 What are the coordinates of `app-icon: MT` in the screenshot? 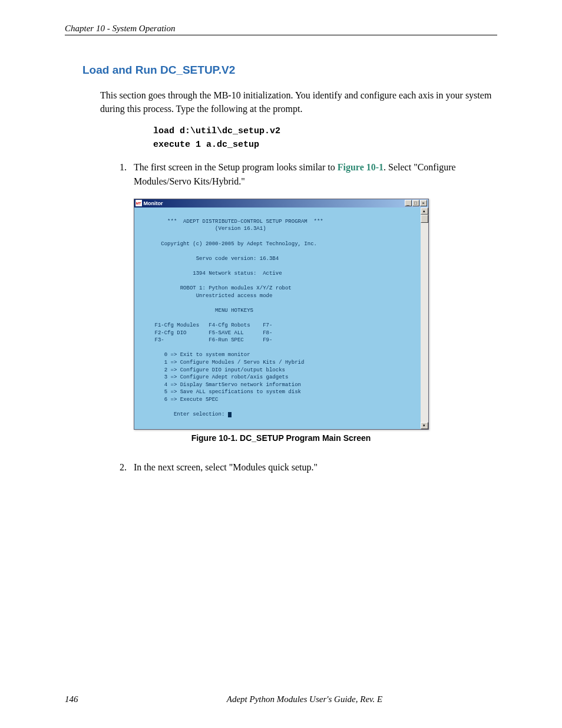 It's located at (139, 203).